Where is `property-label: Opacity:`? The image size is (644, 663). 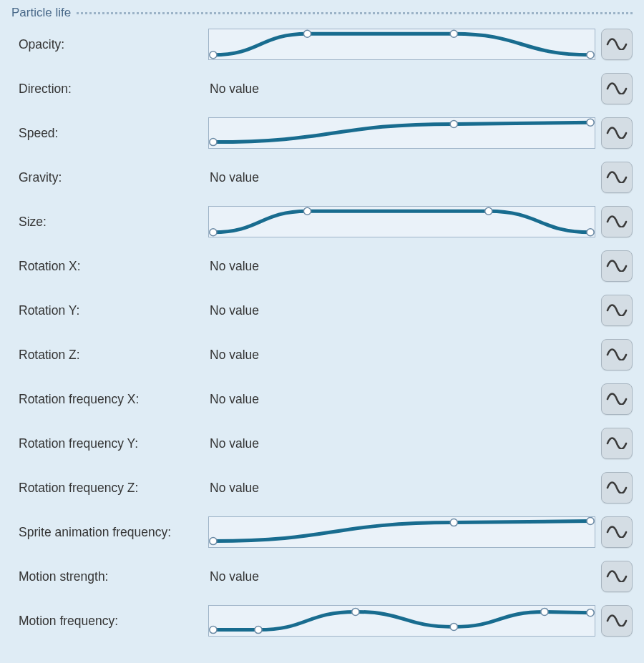 property-label: Opacity: is located at coordinates (110, 44).